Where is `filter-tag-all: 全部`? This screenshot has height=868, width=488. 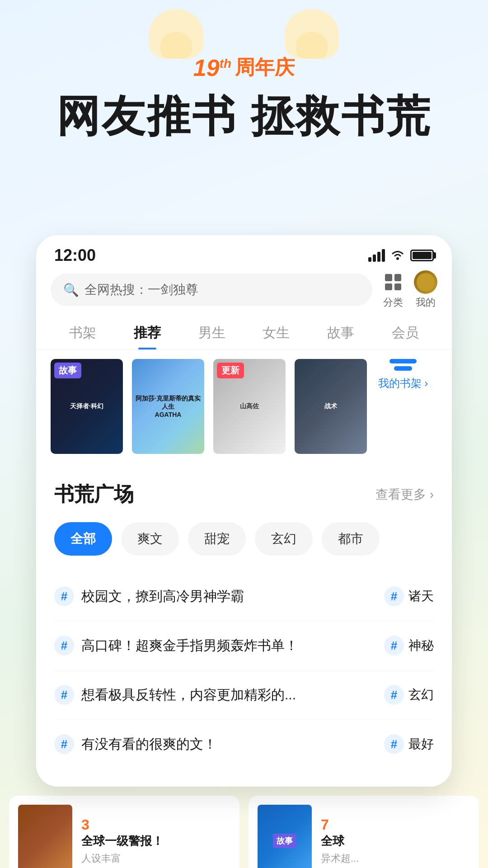
filter-tag-all: 全部 is located at coordinates (83, 539).